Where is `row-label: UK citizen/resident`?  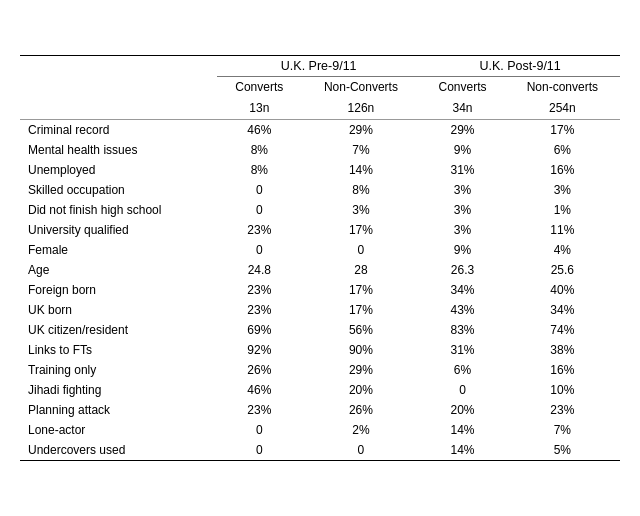 row-label: UK citizen/resident is located at coordinates (118, 330).